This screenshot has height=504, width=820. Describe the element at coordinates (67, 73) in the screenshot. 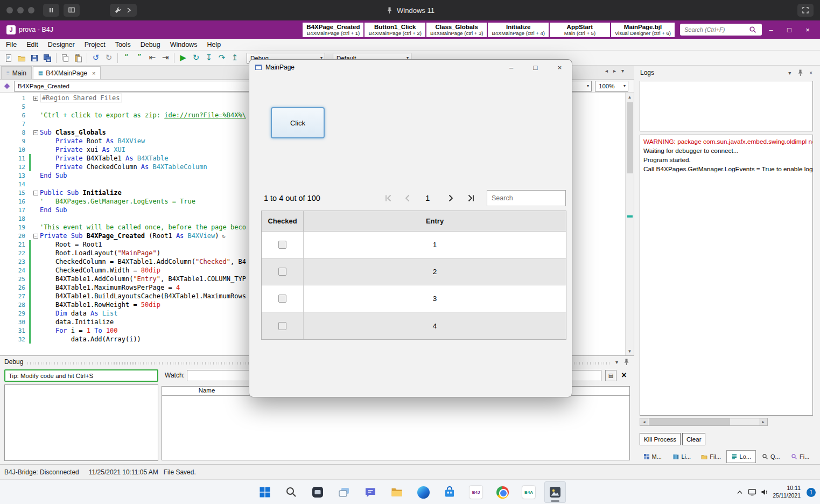

I see `doc-tab-b4xmainpage: ▦B4XMainPage×` at that location.